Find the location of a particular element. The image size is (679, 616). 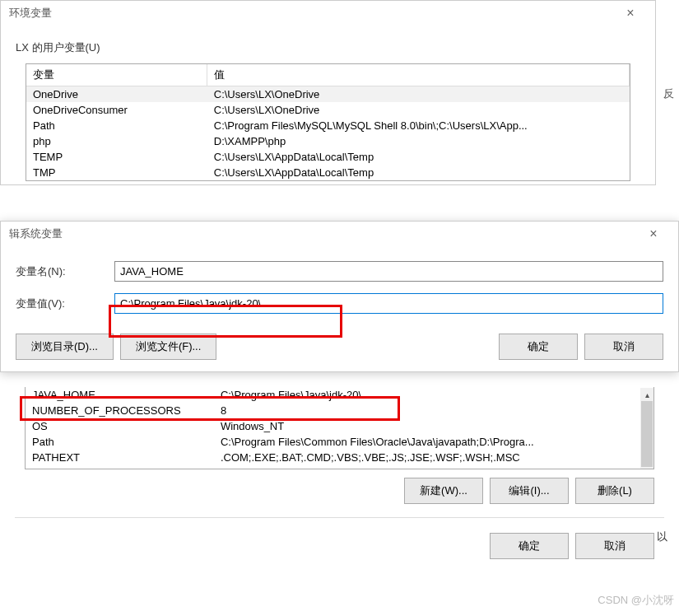

edit-title-bar: 辑系统变量 × is located at coordinates (339, 234).